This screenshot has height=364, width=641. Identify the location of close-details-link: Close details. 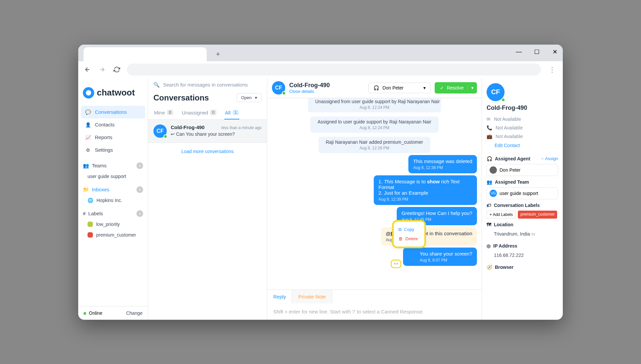
(327, 91).